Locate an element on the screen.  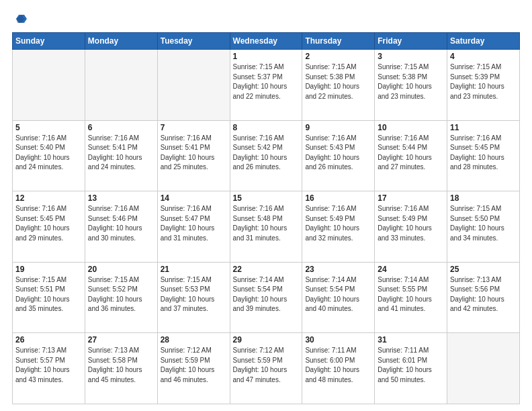
weekday-tuesday: Tuesday is located at coordinates (193, 42).